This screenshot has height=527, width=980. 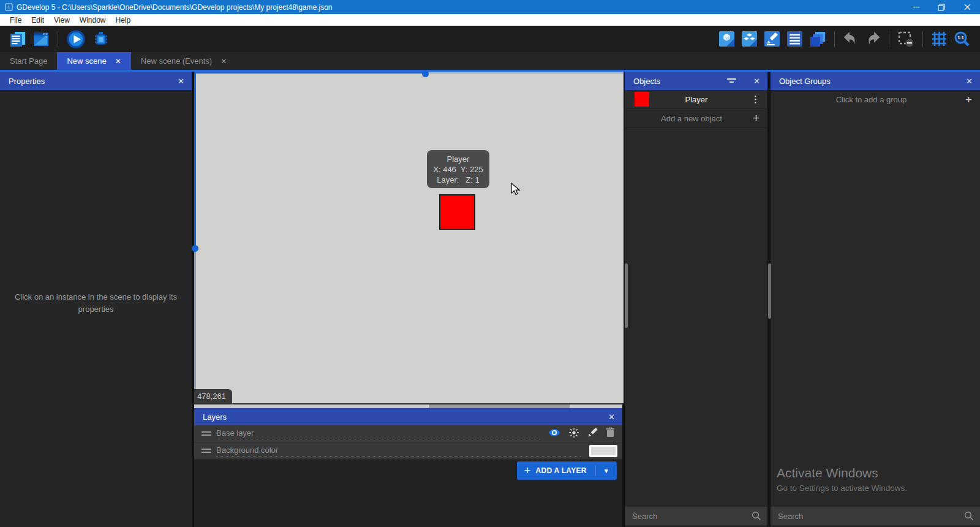 What do you see at coordinates (726, 39) in the screenshot?
I see `open-objects-panel-button` at bounding box center [726, 39].